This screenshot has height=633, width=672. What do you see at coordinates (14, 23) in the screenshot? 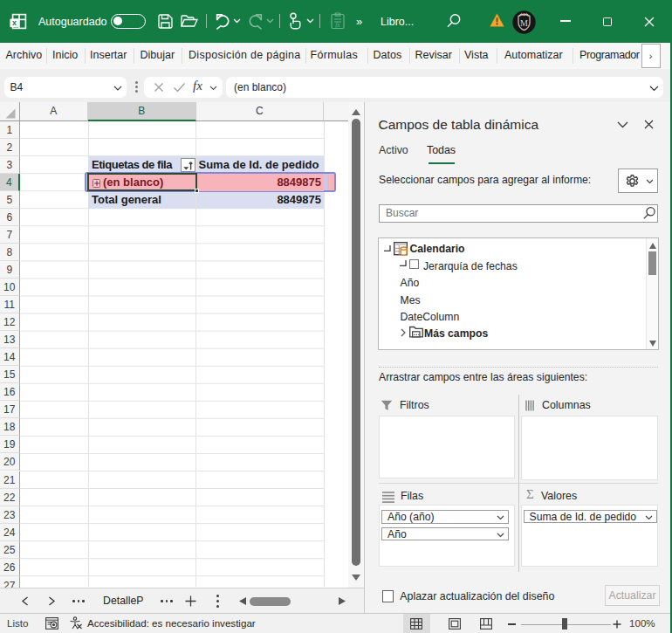
I see `svg-text: x` at bounding box center [14, 23].